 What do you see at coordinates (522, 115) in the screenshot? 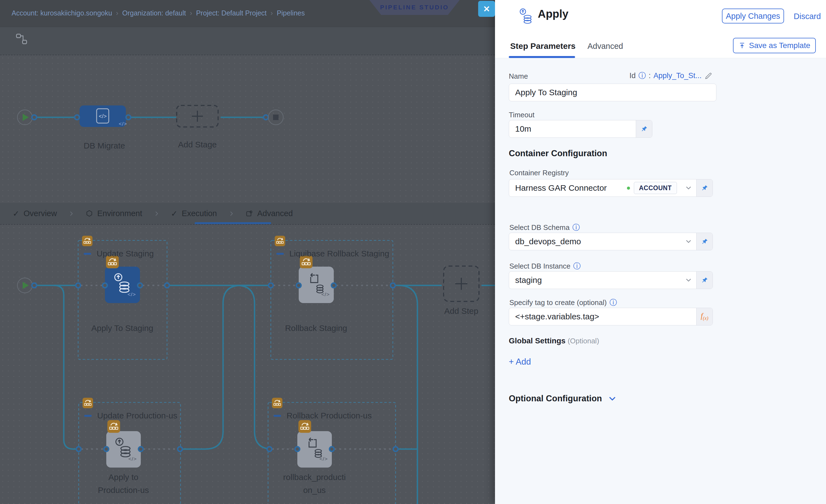
I see `timeout-label: Timeout` at bounding box center [522, 115].